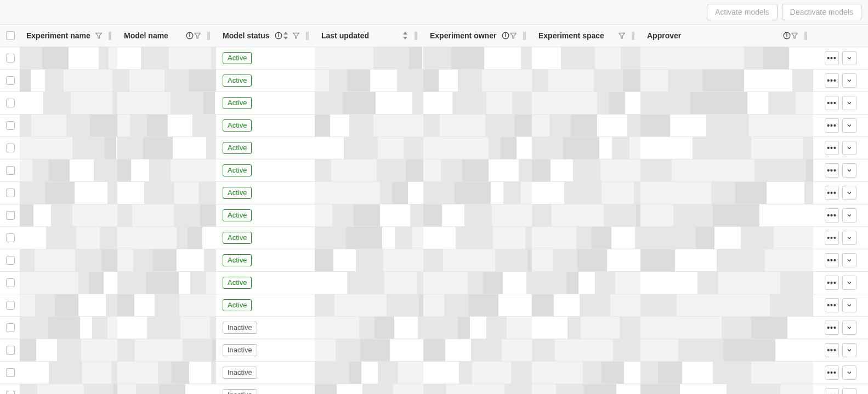 The width and height of the screenshot is (868, 394). Describe the element at coordinates (478, 36) in the screenshot. I see `col-experiment-owner: Experiment owner ||` at that location.